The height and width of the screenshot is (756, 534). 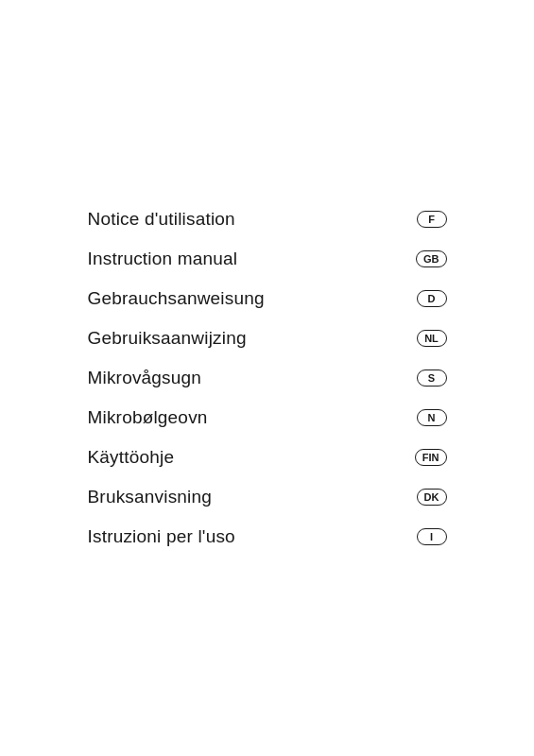 I want to click on manual-row: Istruzioni per l'usoI, so click(x=267, y=537).